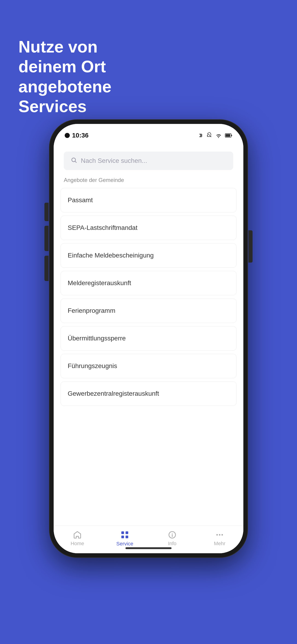  What do you see at coordinates (124, 544) in the screenshot?
I see `nav-label-service: Service` at bounding box center [124, 544].